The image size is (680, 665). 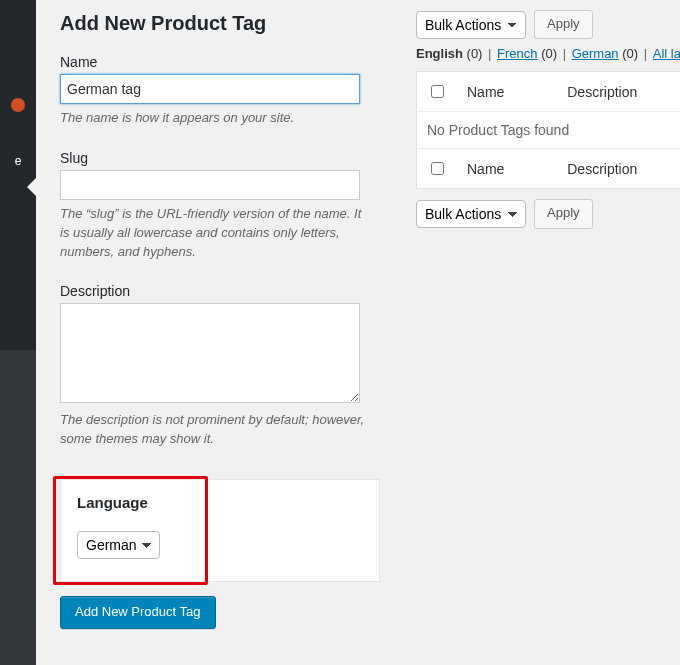 What do you see at coordinates (215, 118) in the screenshot?
I see `name-help: The name is how it appears on your site.` at bounding box center [215, 118].